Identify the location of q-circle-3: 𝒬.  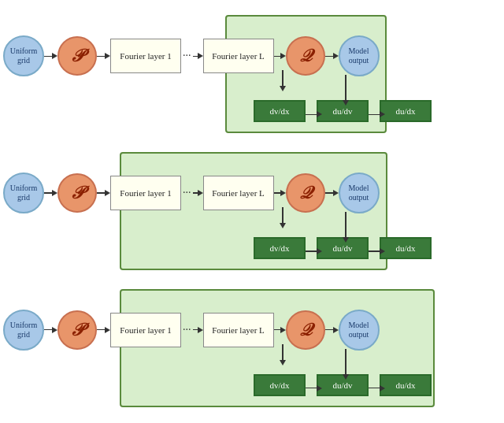
(306, 330).